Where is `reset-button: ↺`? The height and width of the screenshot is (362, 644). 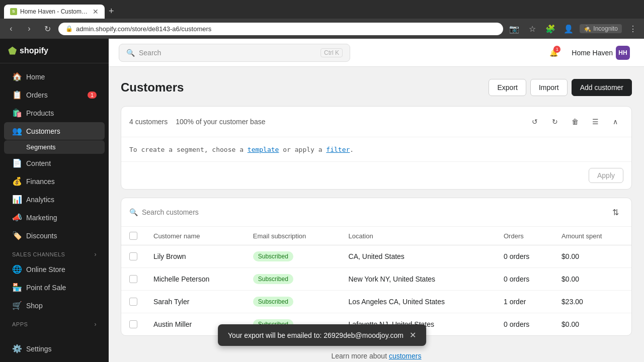 reset-button: ↺ is located at coordinates (535, 122).